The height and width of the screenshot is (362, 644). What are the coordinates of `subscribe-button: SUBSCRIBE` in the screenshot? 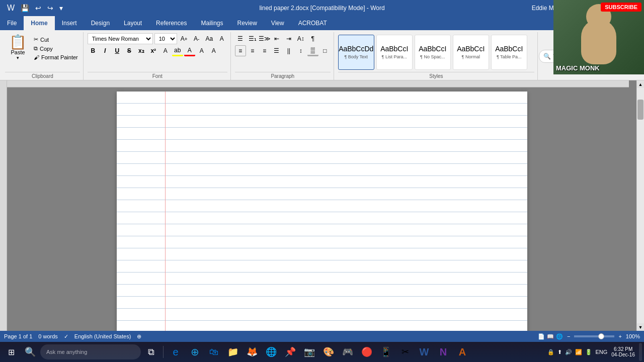 It's located at (621, 7).